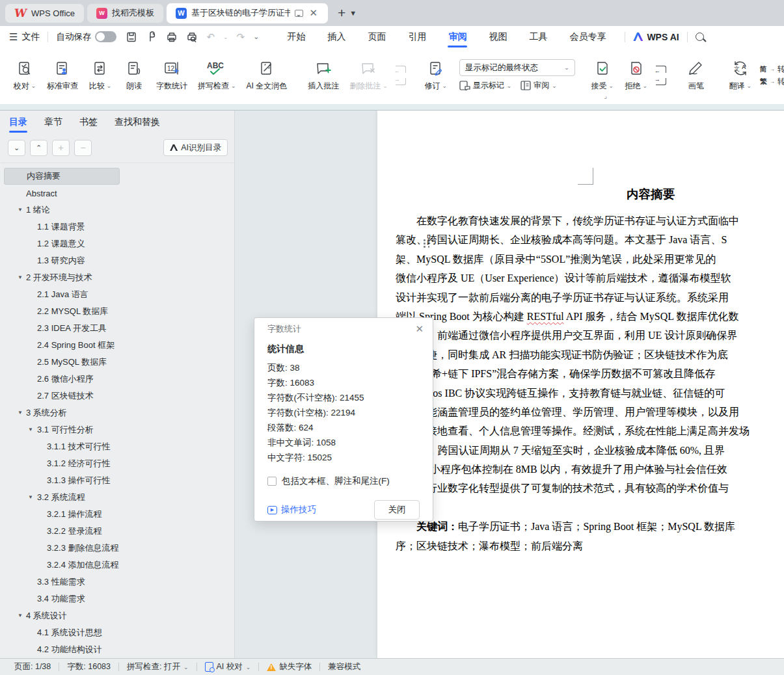 This screenshot has width=784, height=675. What do you see at coordinates (457, 36) in the screenshot?
I see `menu-tab-review: 审阅` at bounding box center [457, 36].